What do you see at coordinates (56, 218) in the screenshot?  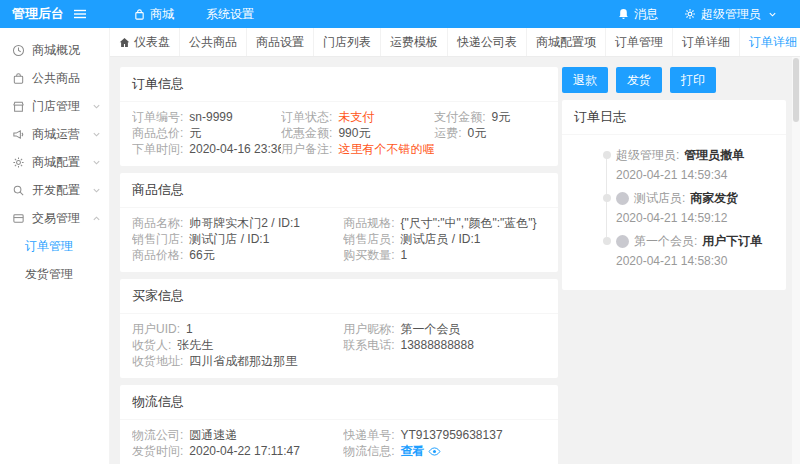 I see `sidebar-item-label: 交易管理` at bounding box center [56, 218].